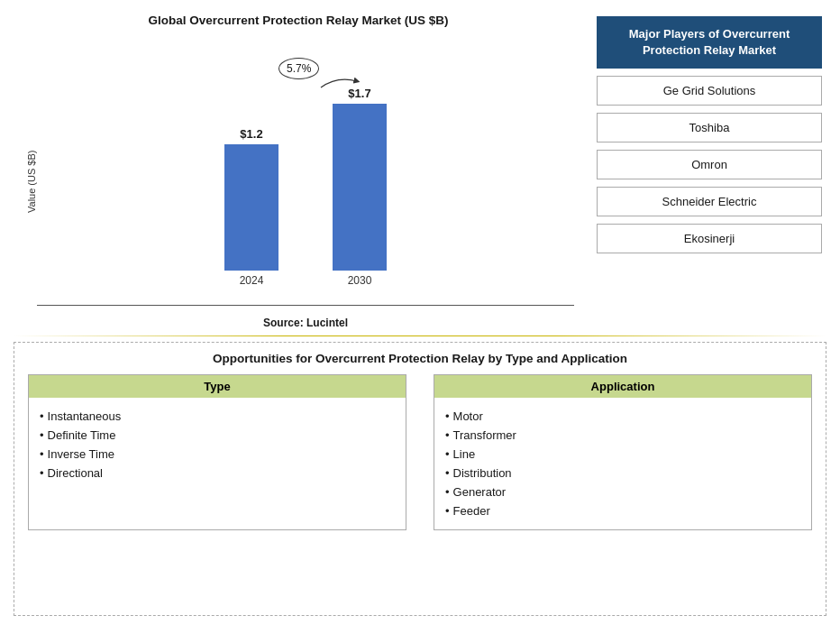 The height and width of the screenshot is (625, 840). I want to click on bar-label-2024: 2024, so click(252, 280).